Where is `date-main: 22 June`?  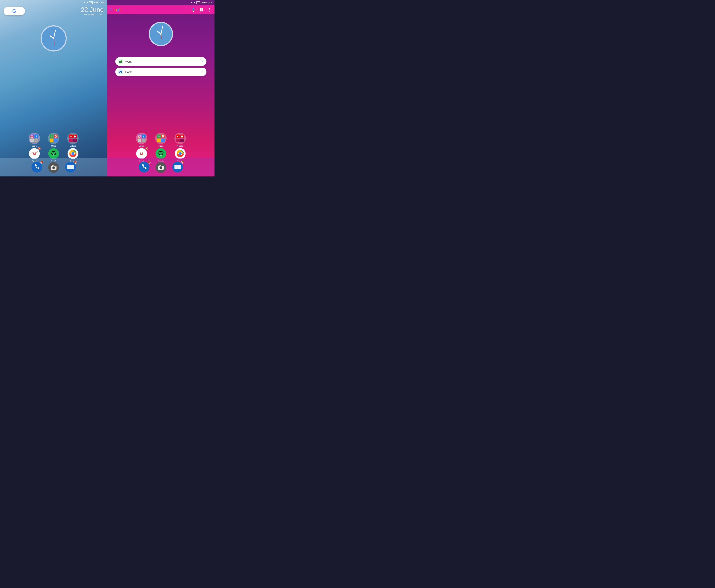
date-main: 22 June is located at coordinates (92, 10).